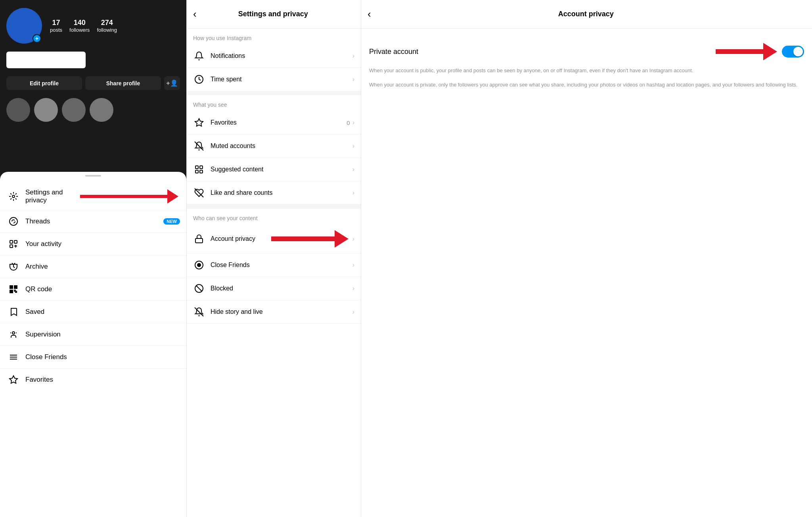 This screenshot has height=517, width=812. I want to click on settings-time-spent: Time spent ›, so click(274, 79).